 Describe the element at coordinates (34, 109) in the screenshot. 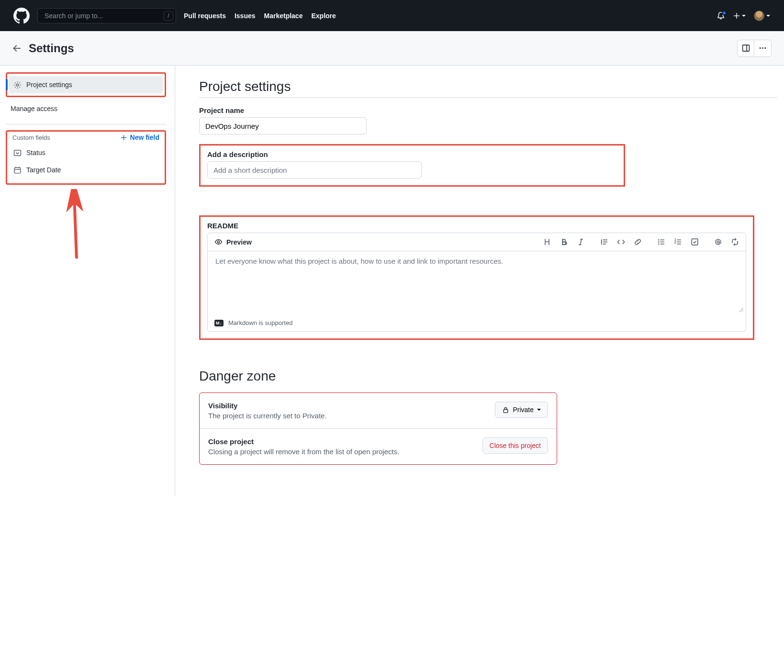

I see `sidebar-label: Manage access` at that location.